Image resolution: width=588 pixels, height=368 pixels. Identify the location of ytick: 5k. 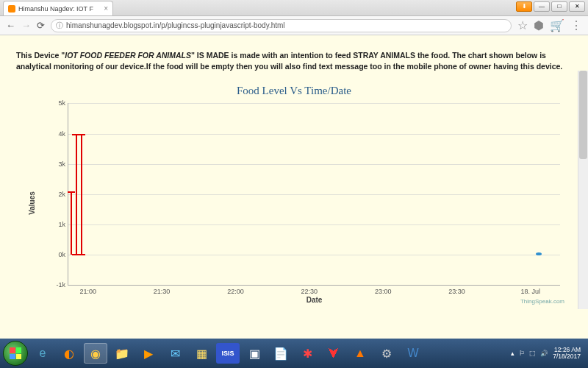
(58, 103).